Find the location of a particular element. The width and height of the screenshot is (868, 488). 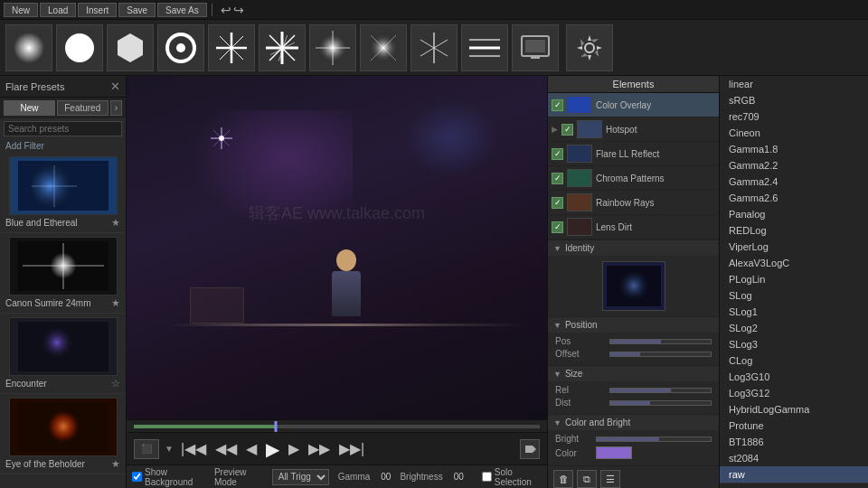

brush-hard-circle is located at coordinates (80, 48).